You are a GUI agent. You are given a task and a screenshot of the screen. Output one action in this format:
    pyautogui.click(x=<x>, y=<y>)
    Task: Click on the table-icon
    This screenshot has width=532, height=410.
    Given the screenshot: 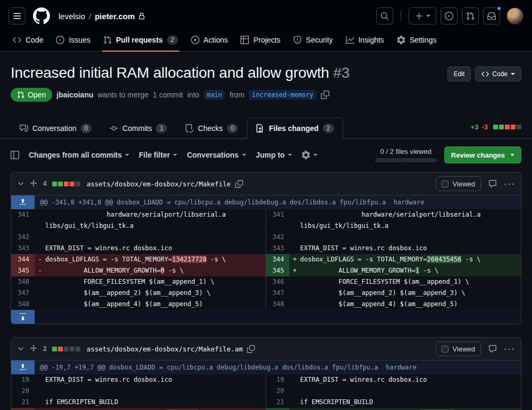 What is the action you would take?
    pyautogui.click(x=245, y=40)
    